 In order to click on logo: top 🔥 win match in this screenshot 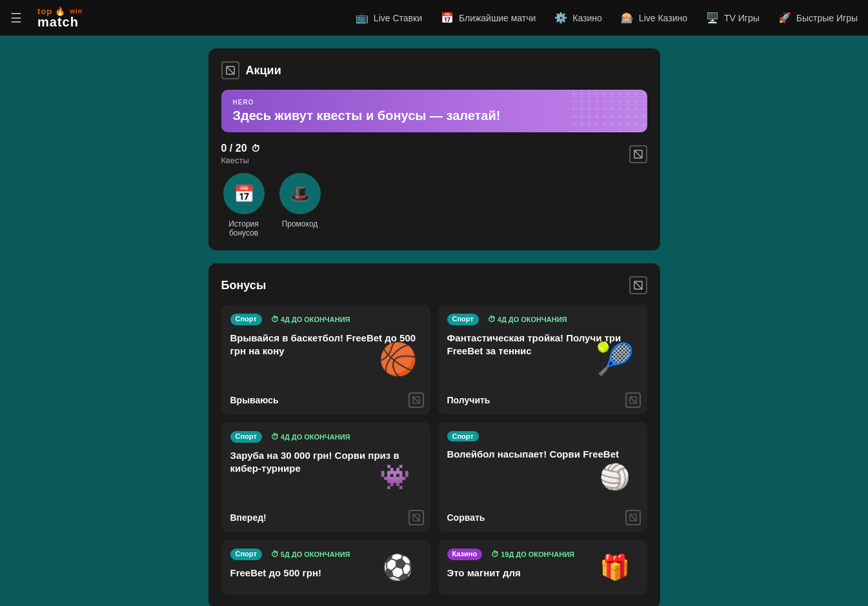, I will do `click(60, 18)`.